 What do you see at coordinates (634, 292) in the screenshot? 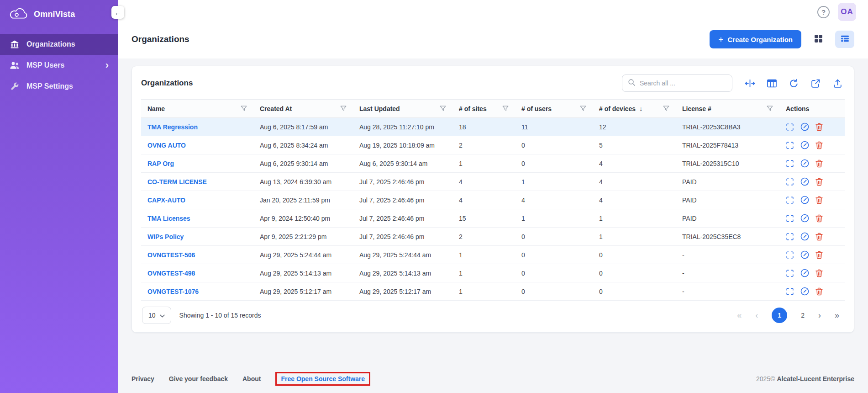
I see `devices-cell: 0` at bounding box center [634, 292].